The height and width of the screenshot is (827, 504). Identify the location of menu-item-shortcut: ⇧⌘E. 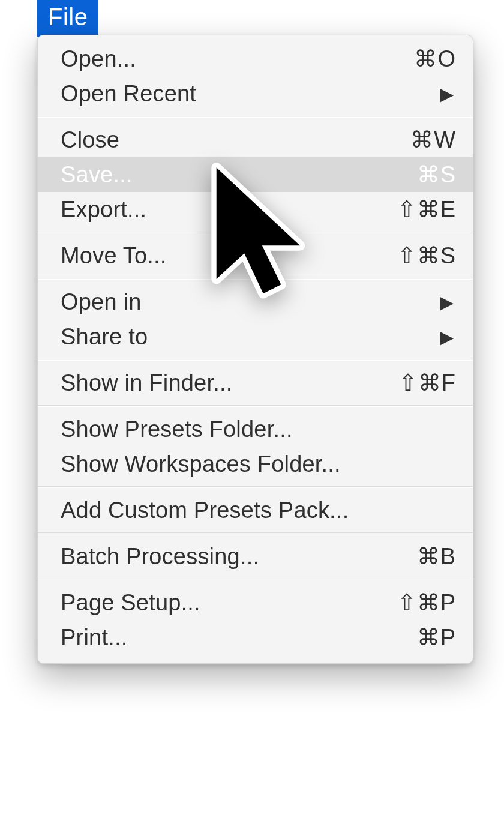
(427, 209).